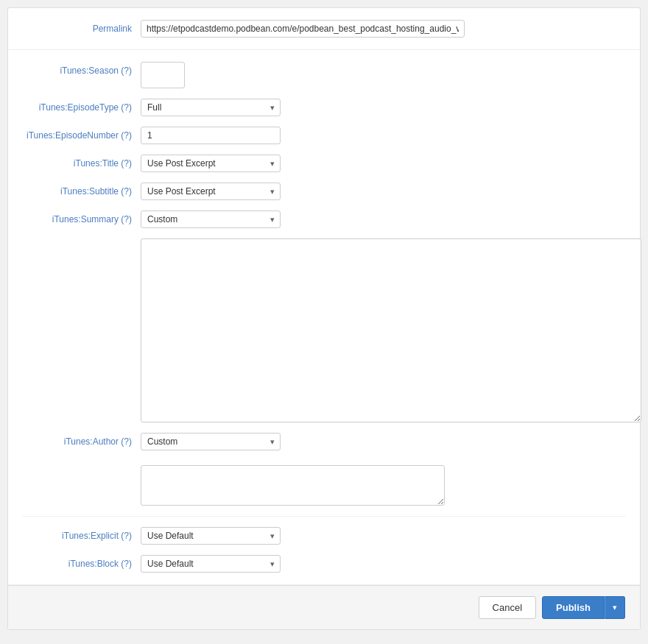  What do you see at coordinates (82, 218) in the screenshot?
I see `itunes-summary-label: iTunes:Summary (?)` at bounding box center [82, 218].